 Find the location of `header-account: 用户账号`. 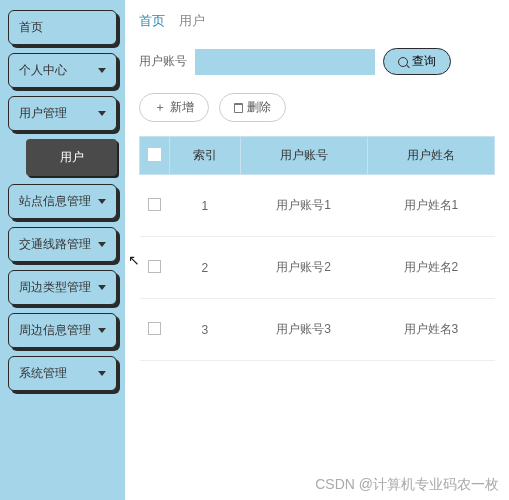

header-account: 用户账号 is located at coordinates (304, 156).